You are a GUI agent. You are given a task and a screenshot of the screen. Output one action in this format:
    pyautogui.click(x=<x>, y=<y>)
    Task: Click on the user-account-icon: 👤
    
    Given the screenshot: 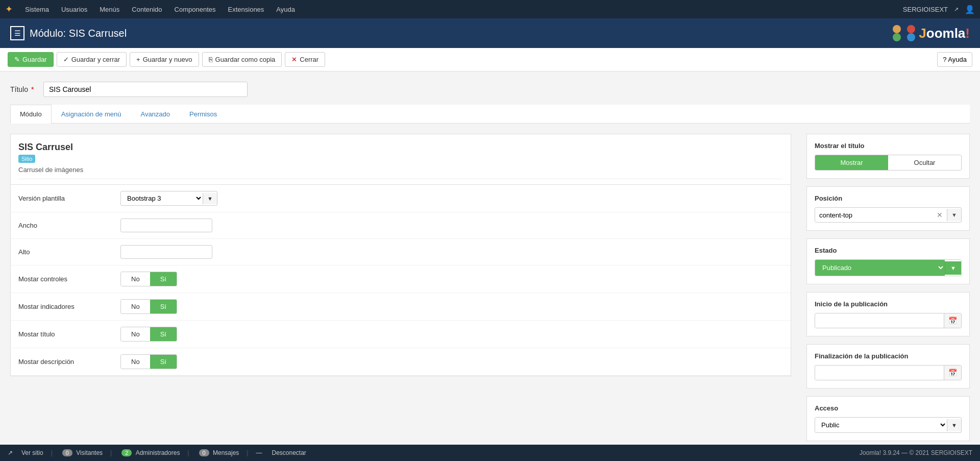 What is the action you would take?
    pyautogui.click(x=970, y=9)
    